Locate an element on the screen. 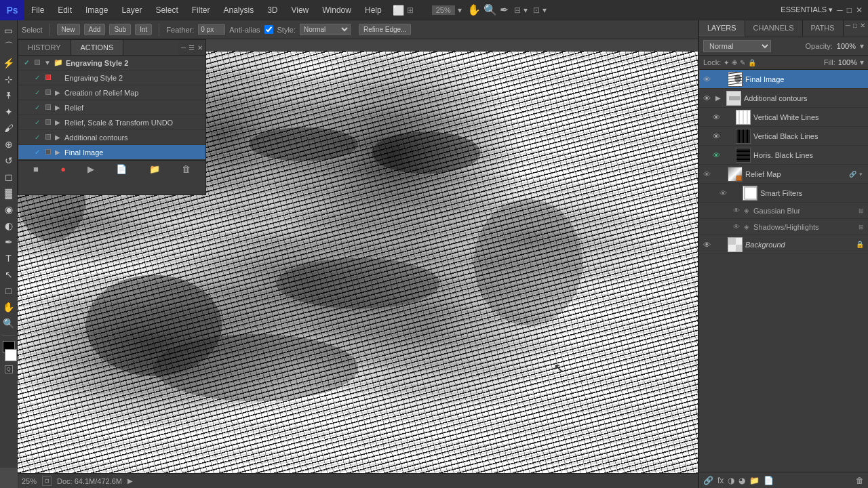 The height and width of the screenshot is (488, 868). play-btn: ▶ is located at coordinates (91, 169).